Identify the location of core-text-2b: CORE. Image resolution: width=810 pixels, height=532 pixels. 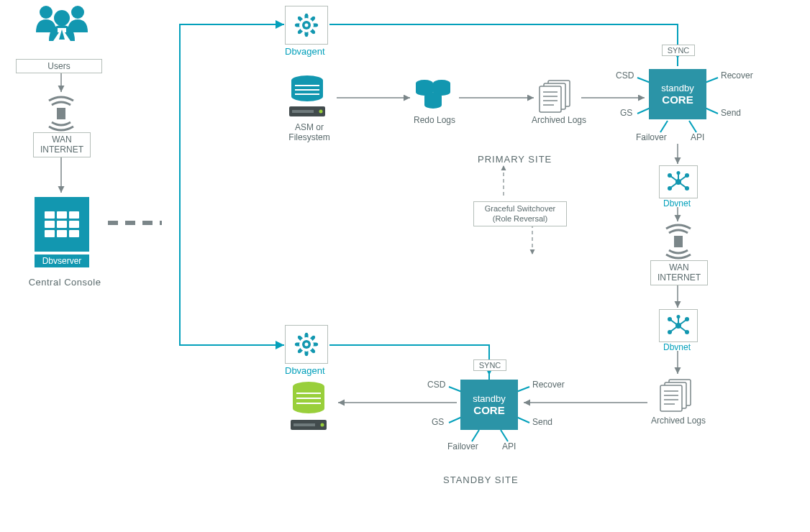
(489, 410).